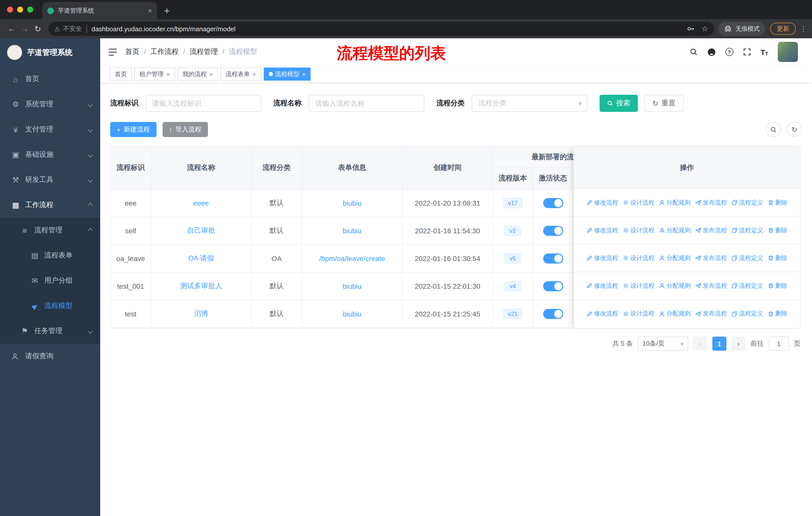 Image resolution: width=812 pixels, height=516 pixels. I want to click on process-name-link: 滔博, so click(201, 314).